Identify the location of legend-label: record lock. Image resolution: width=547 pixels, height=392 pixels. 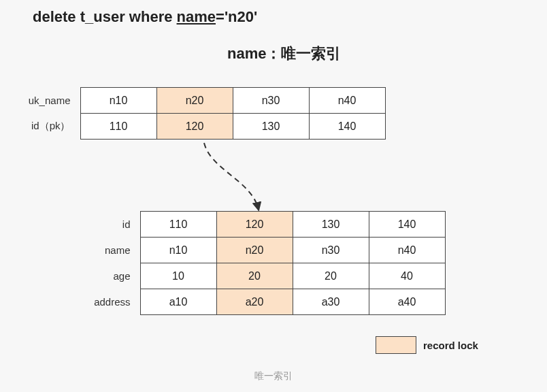
(450, 346).